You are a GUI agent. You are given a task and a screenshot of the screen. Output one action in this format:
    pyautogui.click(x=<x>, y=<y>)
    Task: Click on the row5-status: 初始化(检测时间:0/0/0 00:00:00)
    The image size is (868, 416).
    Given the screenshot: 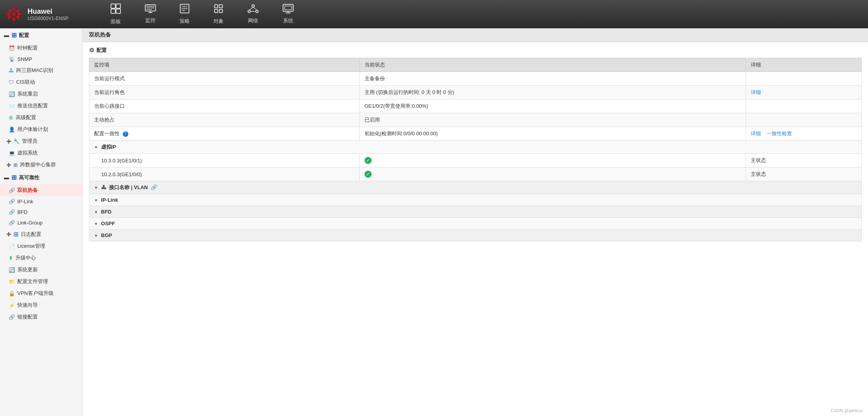 What is the action you would take?
    pyautogui.click(x=553, y=134)
    